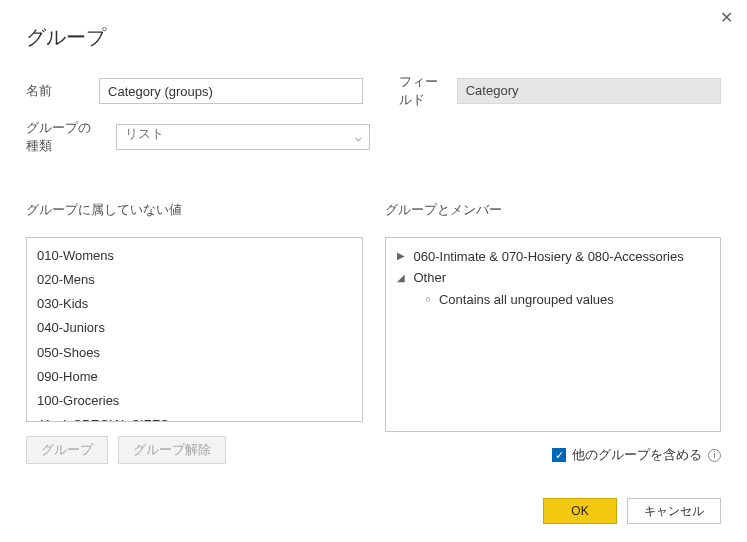 This screenshot has width=747, height=542. What do you see at coordinates (194, 304) in the screenshot?
I see `list-item: 030-Kids` at bounding box center [194, 304].